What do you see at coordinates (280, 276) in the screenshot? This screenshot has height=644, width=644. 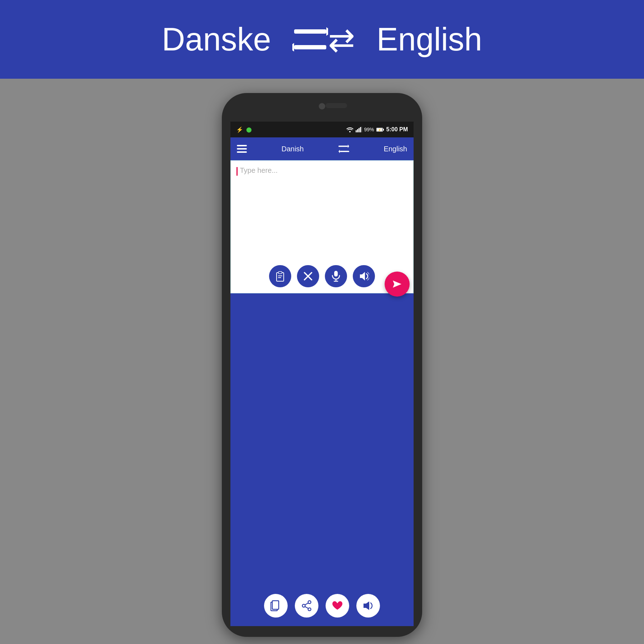 I see `clipboard-button` at bounding box center [280, 276].